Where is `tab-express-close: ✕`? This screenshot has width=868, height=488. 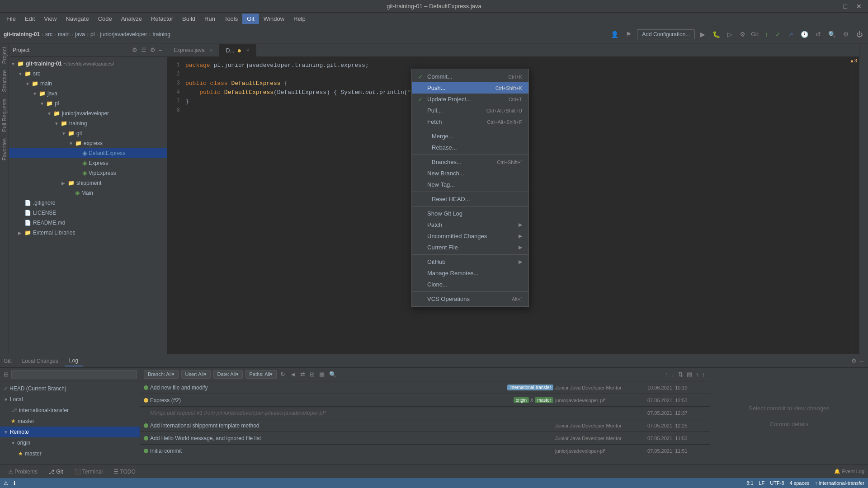 tab-express-close: ✕ is located at coordinates (211, 51).